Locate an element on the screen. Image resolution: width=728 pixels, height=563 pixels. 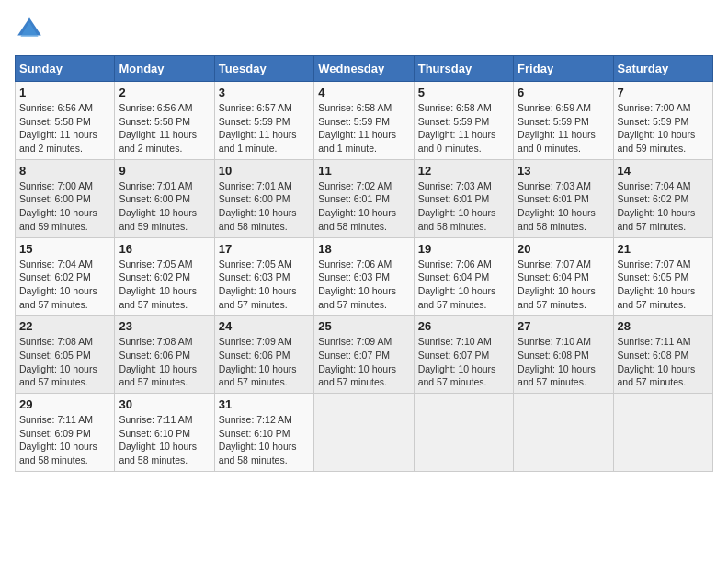
day-number: 26 is located at coordinates (463, 326).